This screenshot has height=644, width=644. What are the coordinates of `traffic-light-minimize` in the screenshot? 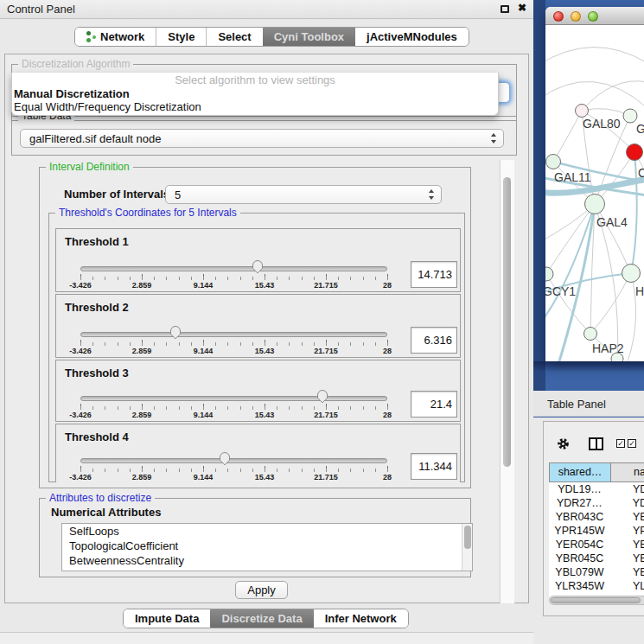 It's located at (576, 16).